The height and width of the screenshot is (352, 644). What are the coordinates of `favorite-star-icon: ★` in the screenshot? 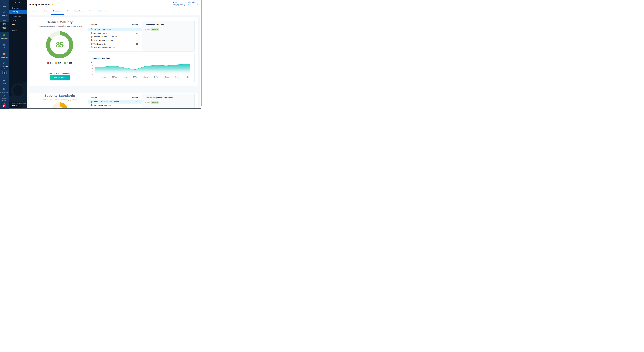 It's located at (53, 5).